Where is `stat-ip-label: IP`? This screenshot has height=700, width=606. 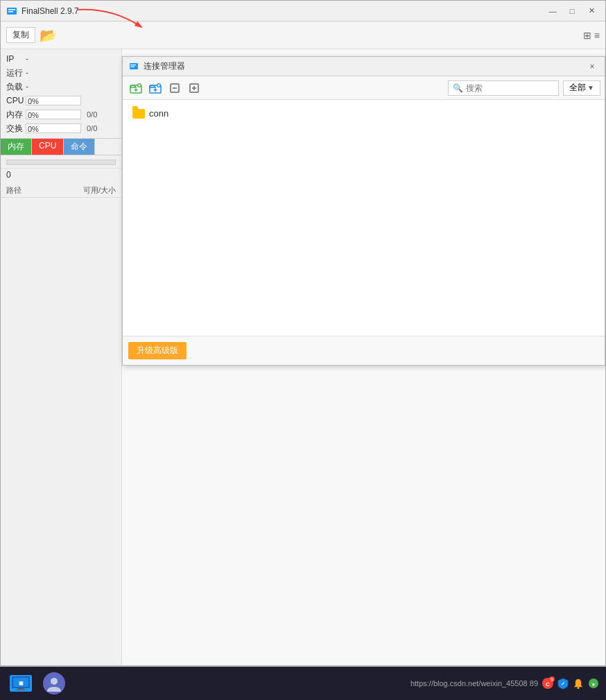
stat-ip-label: IP is located at coordinates (16, 59).